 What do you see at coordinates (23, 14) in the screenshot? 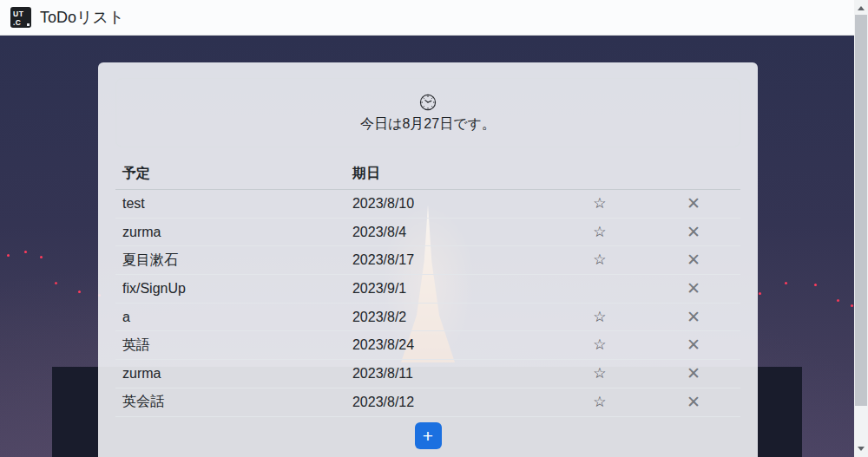
I see `logo-line1: UT` at bounding box center [23, 14].